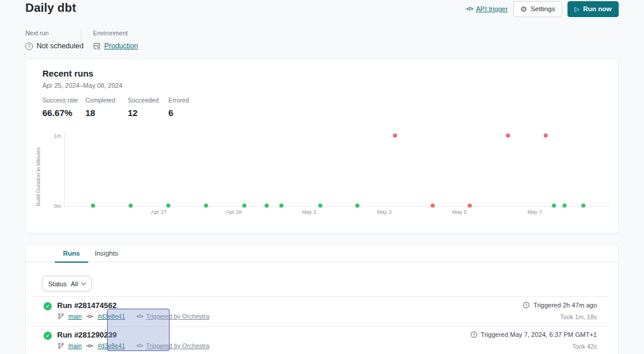  What do you see at coordinates (577, 9) in the screenshot?
I see `play-icon: ▷` at bounding box center [577, 9].